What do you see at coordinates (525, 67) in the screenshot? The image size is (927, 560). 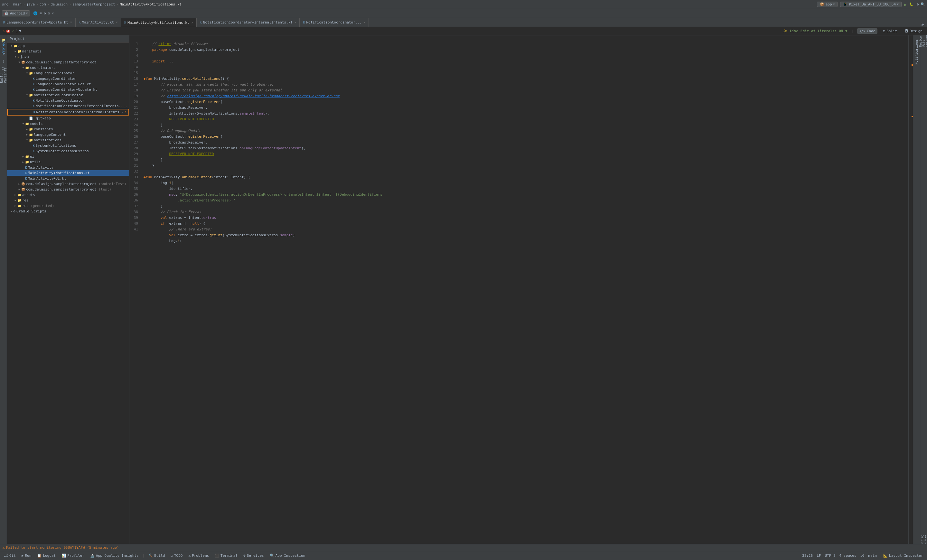 I see `code-line` at bounding box center [525, 67].